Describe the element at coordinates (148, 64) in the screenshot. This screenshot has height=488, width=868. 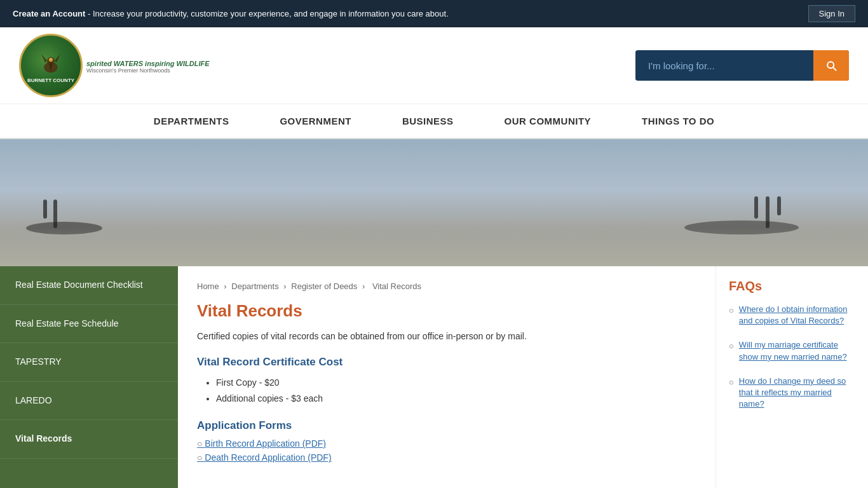
I see `logo-tagline: spirited WATERS inspiring WILDLIFE` at that location.